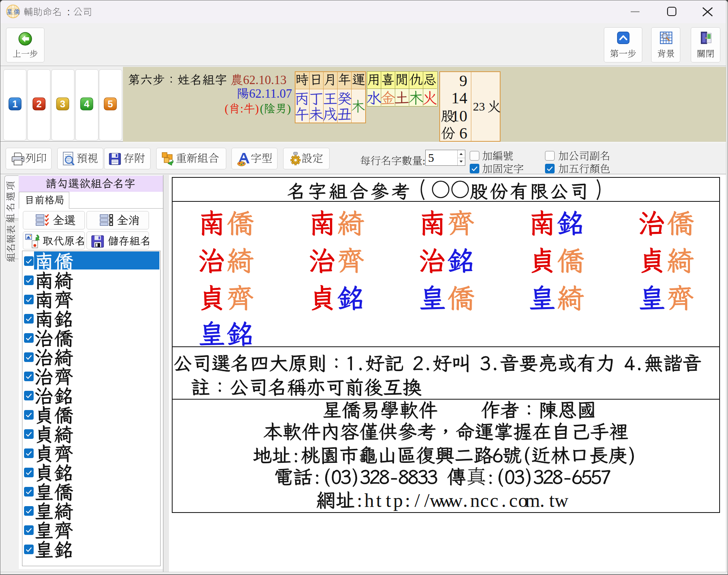 The image size is (728, 575). Describe the element at coordinates (15, 104) in the screenshot. I see `svg-text: 1` at that location.